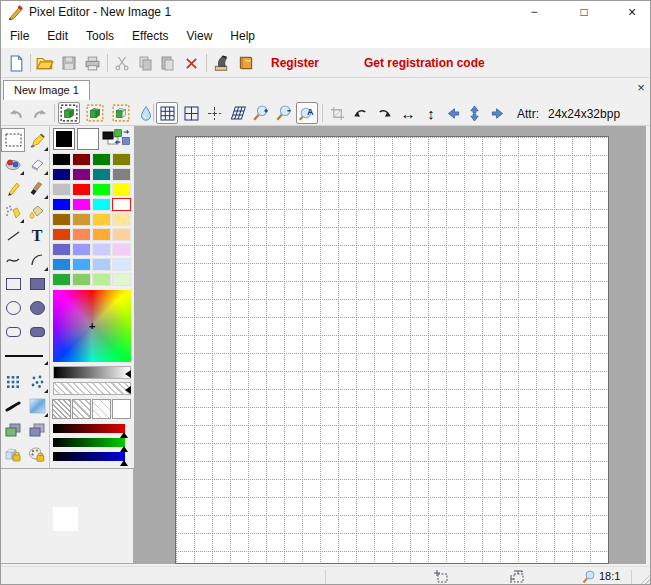 The height and width of the screenshot is (585, 651). I want to click on blue-slider, so click(89, 456).